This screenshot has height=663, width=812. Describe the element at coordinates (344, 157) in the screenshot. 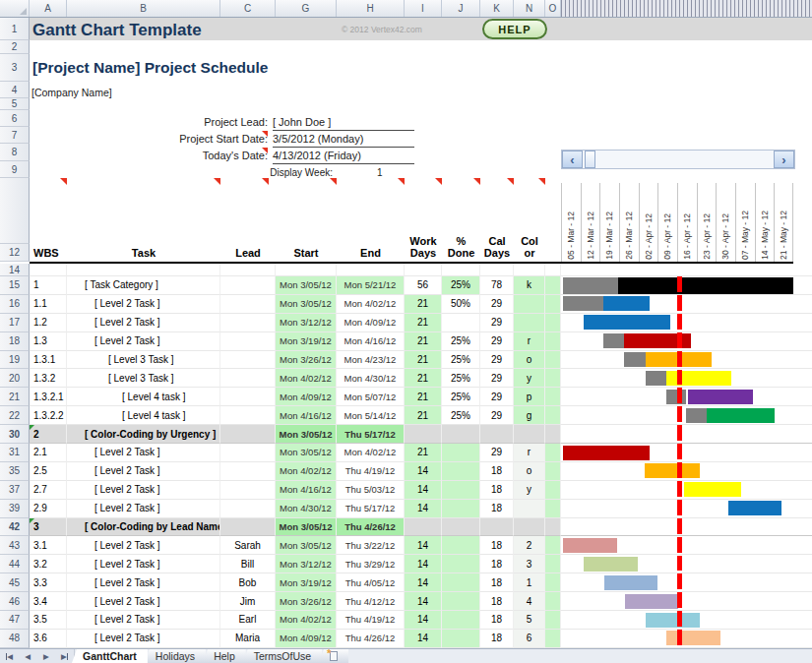

I see `todays-date-field: 4/13/2012 (Friday)` at that location.